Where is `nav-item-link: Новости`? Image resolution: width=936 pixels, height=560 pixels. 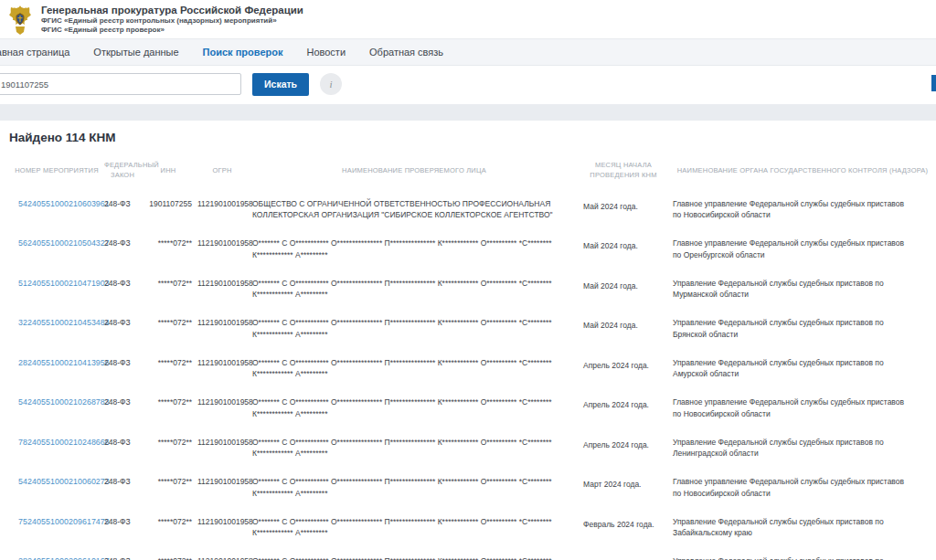
nav-item-link: Новости is located at coordinates (325, 52).